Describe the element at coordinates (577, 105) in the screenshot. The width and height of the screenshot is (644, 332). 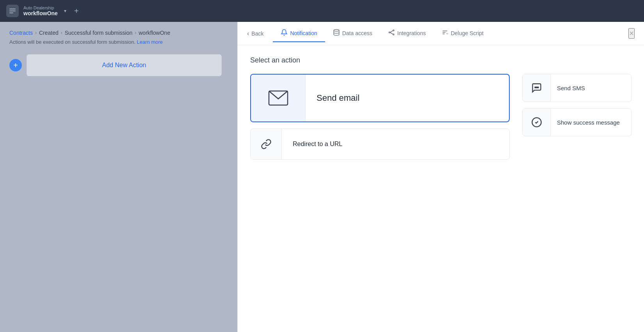
I see `side-actions: Send SMS Show success message` at that location.